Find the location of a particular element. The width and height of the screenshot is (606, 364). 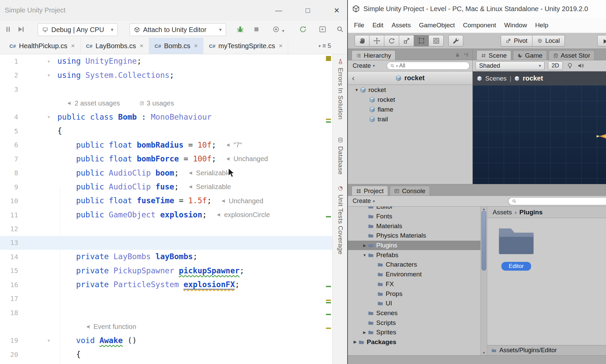

maximize-button: □ is located at coordinates (308, 10).